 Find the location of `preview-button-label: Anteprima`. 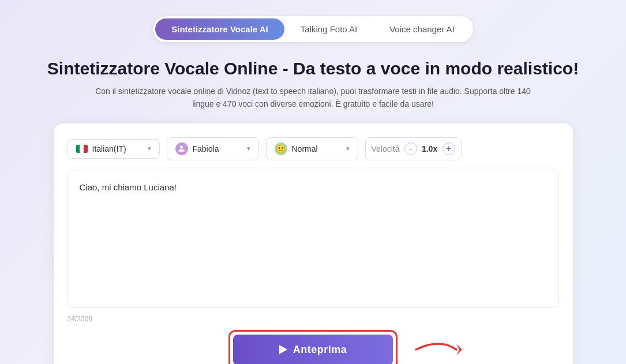

preview-button-label: Anteprima is located at coordinates (320, 350).